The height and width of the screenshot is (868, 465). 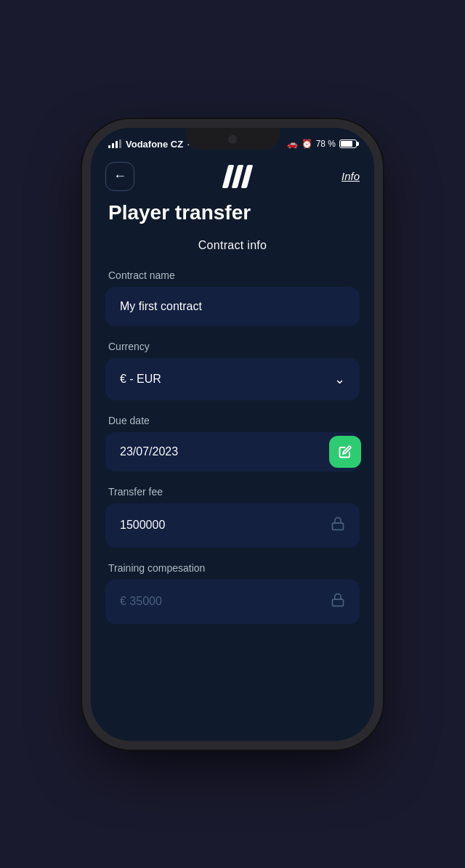 I want to click on field-input-transfer-fee: 1500000, so click(x=232, y=526).